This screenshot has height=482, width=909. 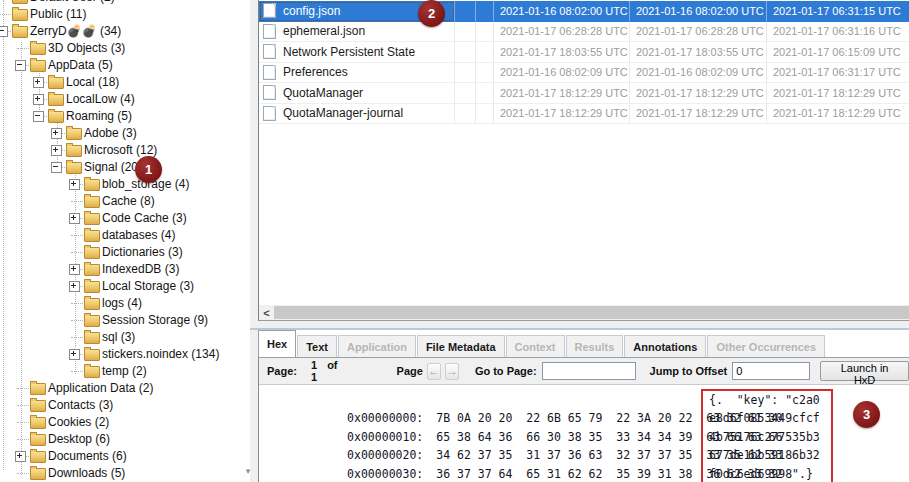 What do you see at coordinates (148, 286) in the screenshot?
I see `tree-item-label: Local Storage (3)` at bounding box center [148, 286].